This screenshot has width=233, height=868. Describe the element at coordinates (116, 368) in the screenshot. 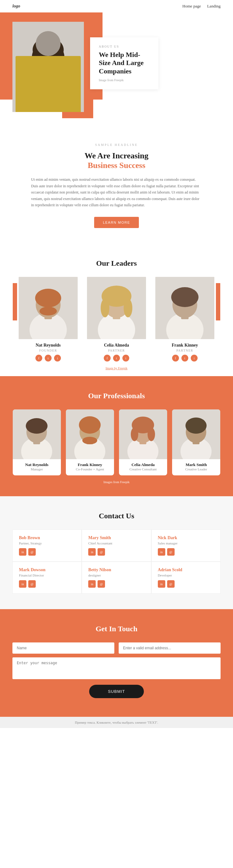

I see `leaders-freepik-link: Image by Freepik` at that location.